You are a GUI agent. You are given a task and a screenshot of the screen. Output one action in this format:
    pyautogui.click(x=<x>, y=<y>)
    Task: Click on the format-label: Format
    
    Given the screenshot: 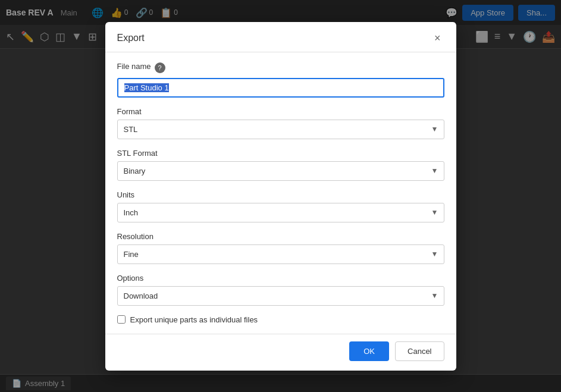 What is the action you would take?
    pyautogui.click(x=281, y=112)
    